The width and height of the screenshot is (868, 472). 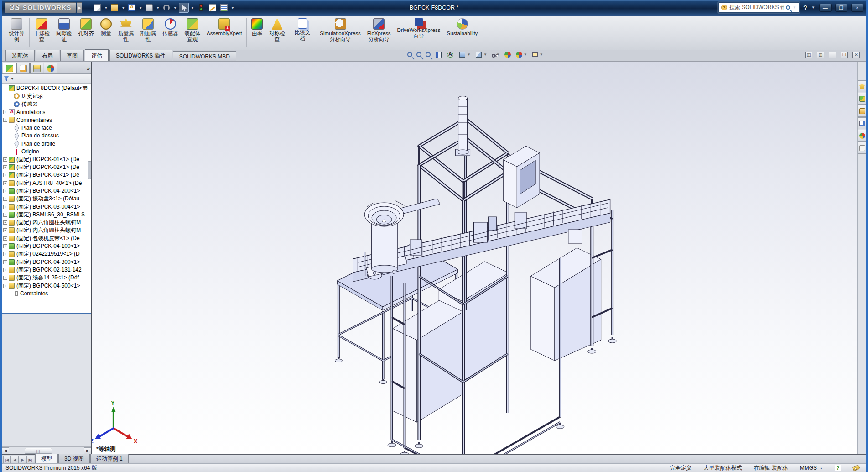 What do you see at coordinates (759, 7) in the screenshot?
I see `search-box: ? 搜索 SOLIDWORKS 帮助 ▼` at bounding box center [759, 7].